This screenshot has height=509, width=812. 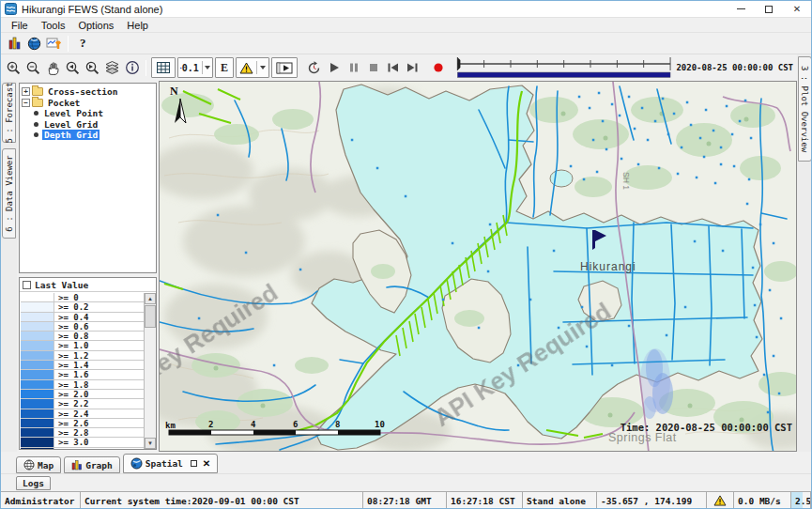 I want to click on skip-start-icon, so click(x=392, y=68).